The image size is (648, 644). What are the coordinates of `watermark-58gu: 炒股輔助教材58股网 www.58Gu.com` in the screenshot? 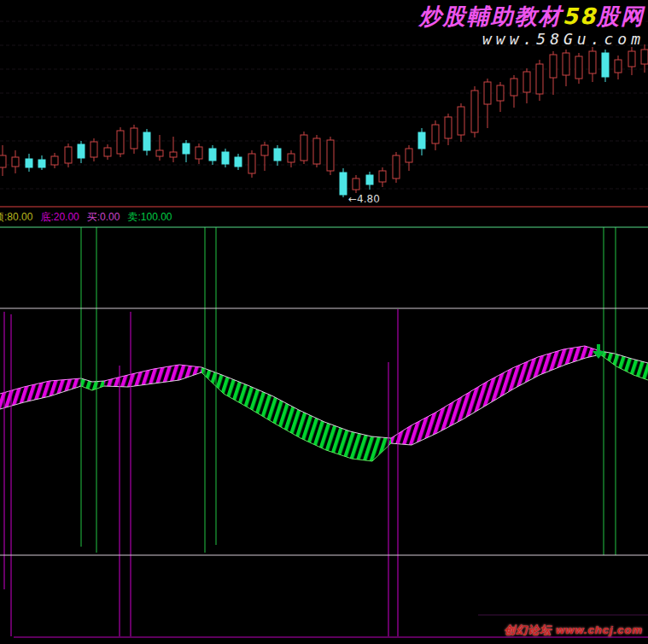 It's located at (532, 26).